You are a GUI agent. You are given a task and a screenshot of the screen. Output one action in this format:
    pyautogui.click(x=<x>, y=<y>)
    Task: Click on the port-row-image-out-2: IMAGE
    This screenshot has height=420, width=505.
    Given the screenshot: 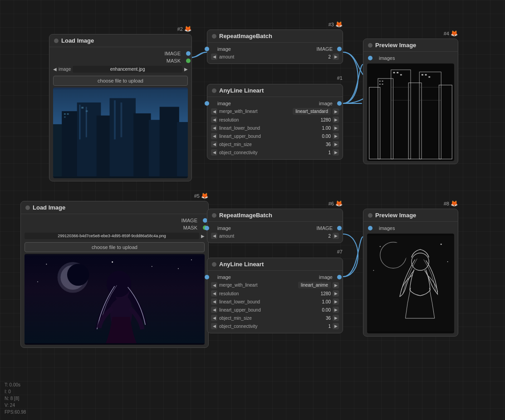 What is the action you would take?
    pyautogui.click(x=114, y=220)
    